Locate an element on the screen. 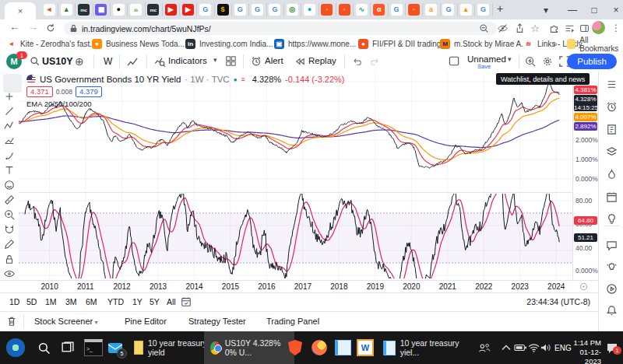  legend-menu-icon: ≡ is located at coordinates (243, 79).